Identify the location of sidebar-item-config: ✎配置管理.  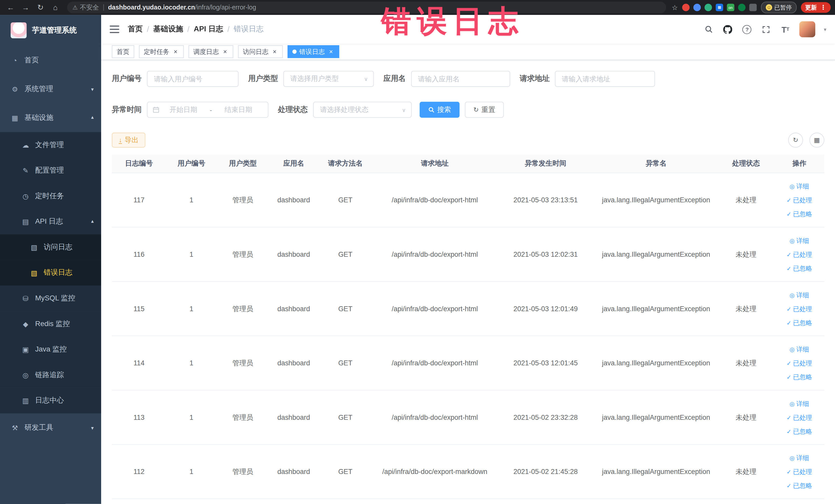
(50, 170).